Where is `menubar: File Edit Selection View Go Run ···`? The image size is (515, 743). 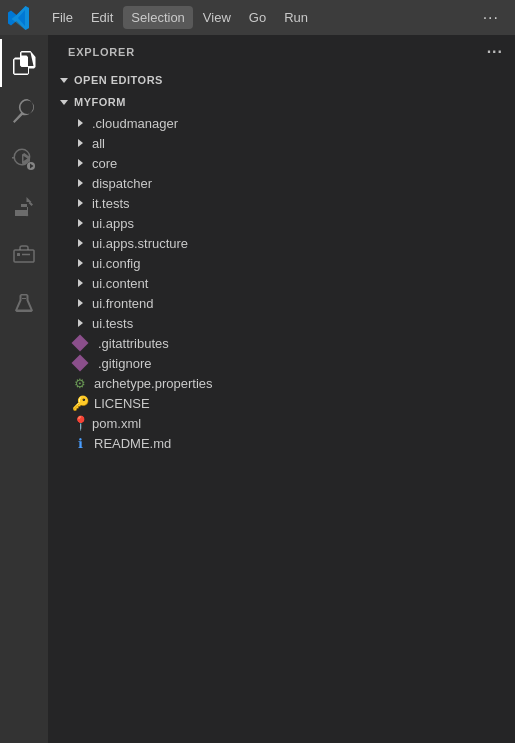
menubar: File Edit Selection View Go Run ··· is located at coordinates (258, 18).